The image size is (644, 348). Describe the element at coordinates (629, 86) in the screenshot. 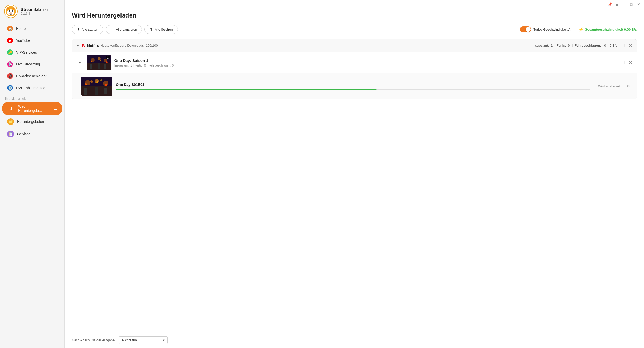

I see `episode-close-button: ✕` at that location.